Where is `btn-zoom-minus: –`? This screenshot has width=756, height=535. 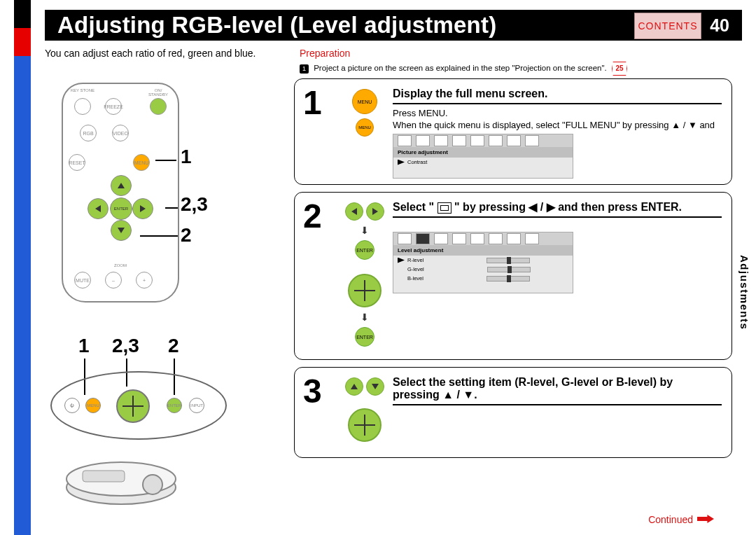 btn-zoom-minus: – is located at coordinates (113, 280).